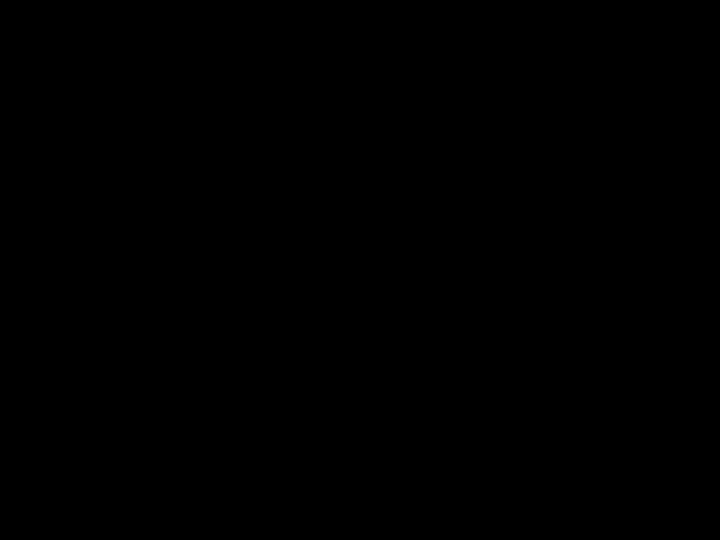  Describe the element at coordinates (360, 296) in the screenshot. I see `table-row: SupportConfiguration Management2` at that location.